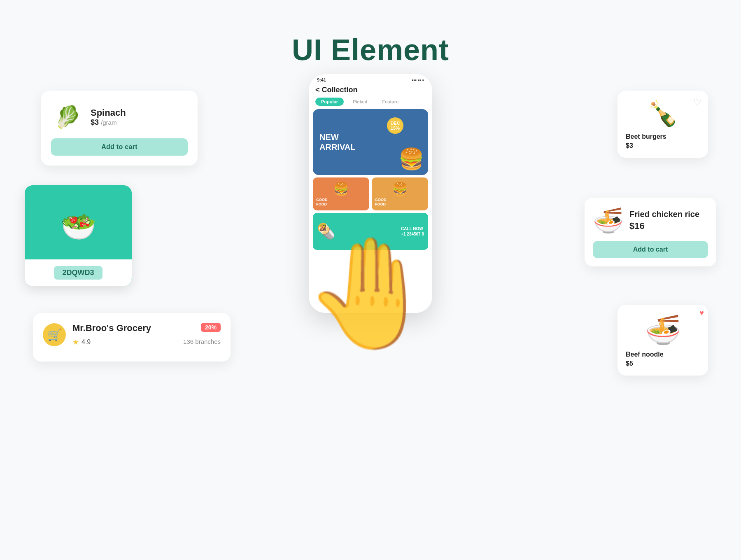 The image size is (741, 560). Describe the element at coordinates (663, 124) in the screenshot. I see `beet-card: ♡ 🍾 Beet burgers $3` at that location.